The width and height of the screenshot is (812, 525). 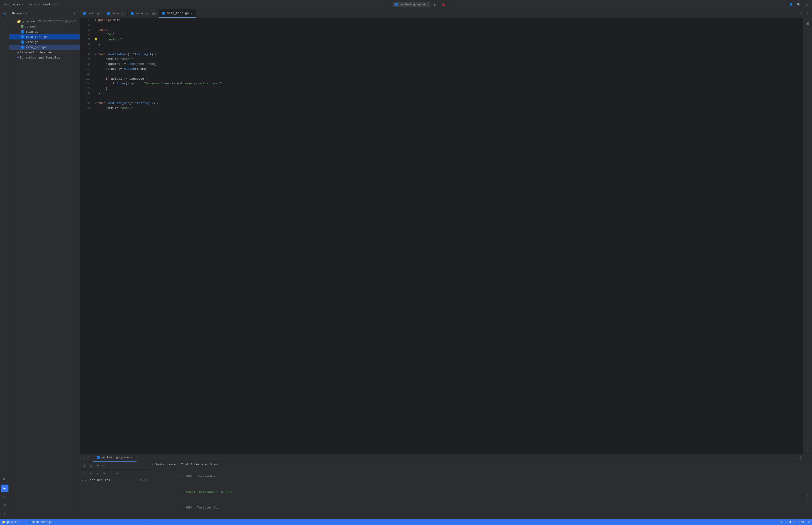 I want to click on scroll-down-button: ↓, so click(x=807, y=502).